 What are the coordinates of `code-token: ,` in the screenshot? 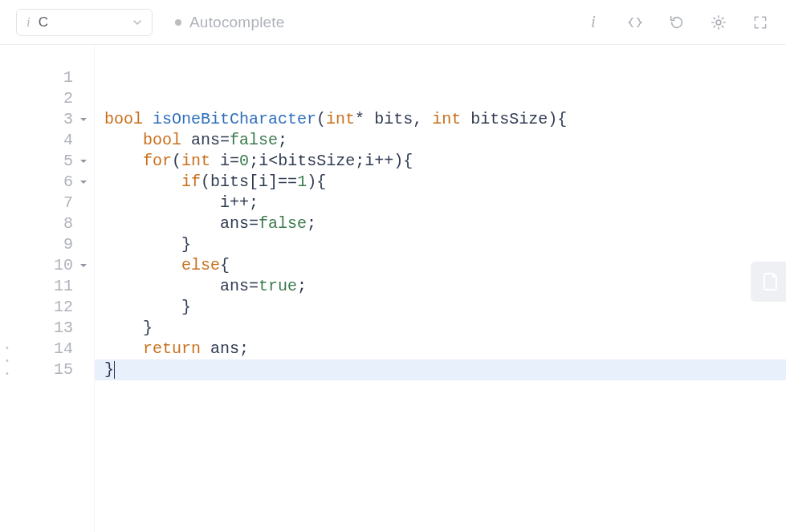 It's located at (417, 119).